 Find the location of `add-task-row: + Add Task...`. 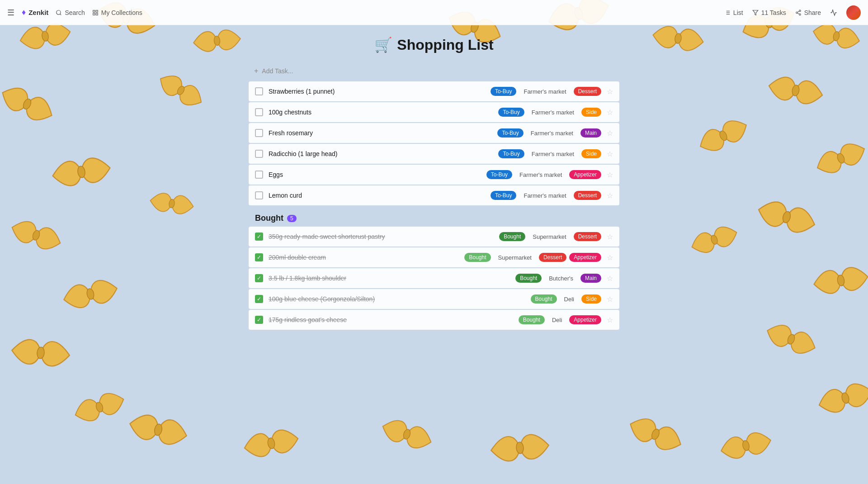

add-task-row: + Add Task... is located at coordinates (434, 71).